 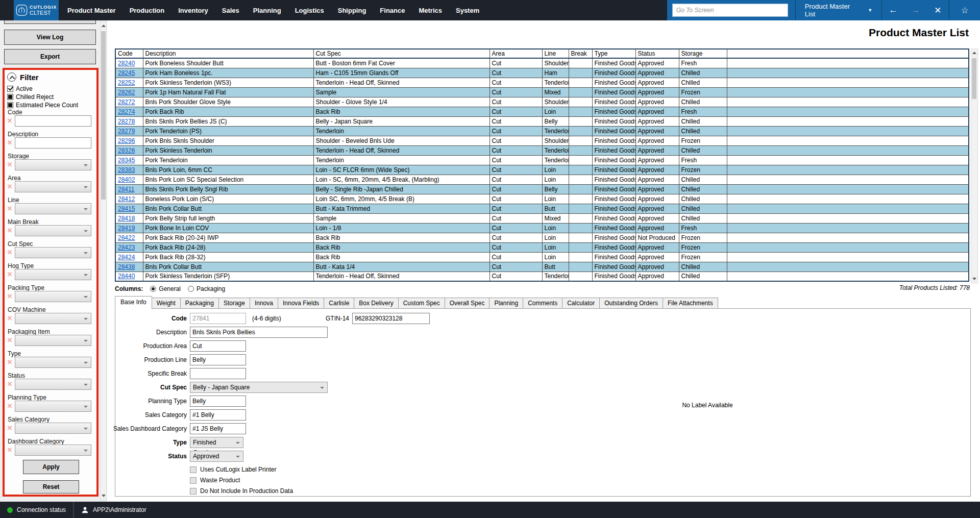 What do you see at coordinates (53, 165) in the screenshot?
I see `filter-select-storage` at bounding box center [53, 165].